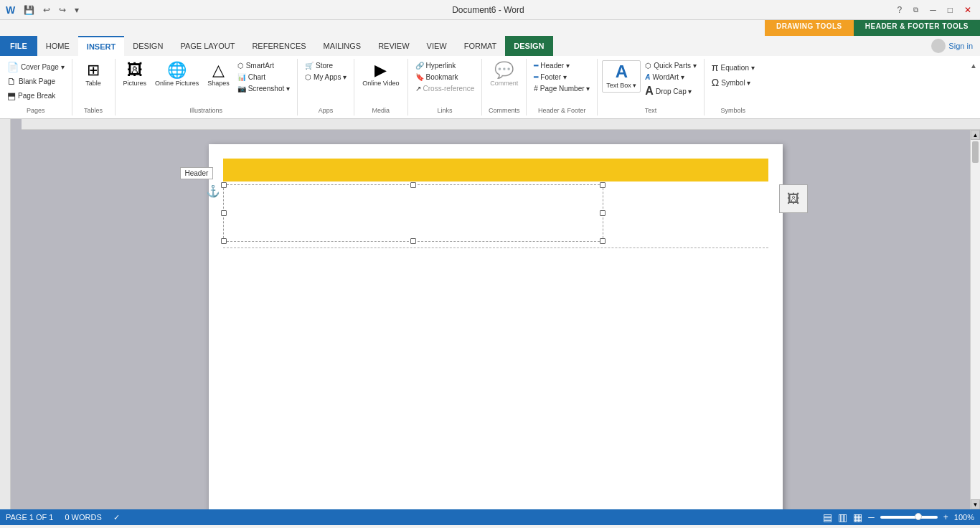 The width and height of the screenshot is (980, 528). What do you see at coordinates (917, 28) in the screenshot?
I see `header-footer-tools-tab: HEADER & FOOTER TOOLS` at bounding box center [917, 28].